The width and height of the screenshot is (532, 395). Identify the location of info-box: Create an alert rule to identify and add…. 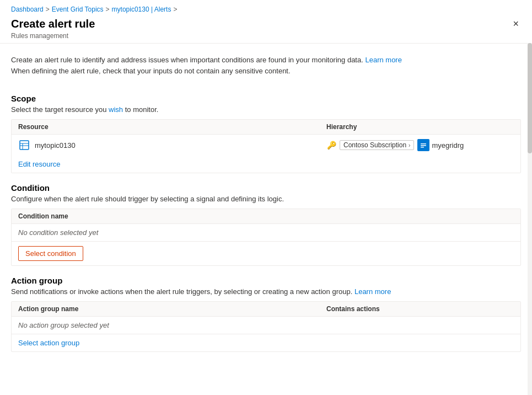
(266, 66).